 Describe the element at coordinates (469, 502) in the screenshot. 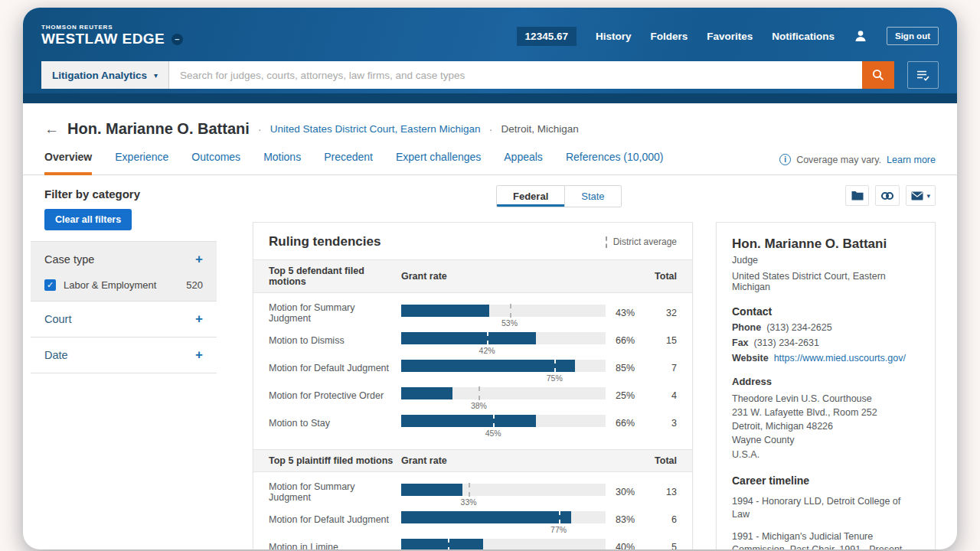

I see `district-average-value: 33%` at that location.